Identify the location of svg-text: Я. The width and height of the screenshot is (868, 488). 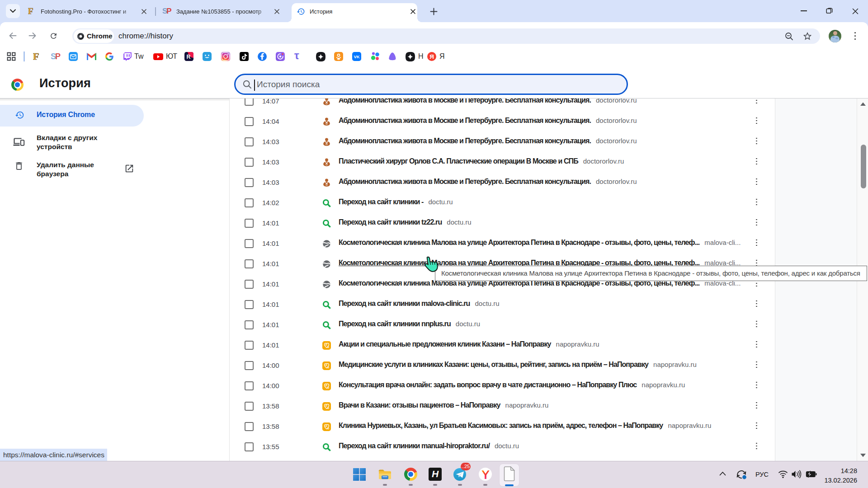
(432, 57).